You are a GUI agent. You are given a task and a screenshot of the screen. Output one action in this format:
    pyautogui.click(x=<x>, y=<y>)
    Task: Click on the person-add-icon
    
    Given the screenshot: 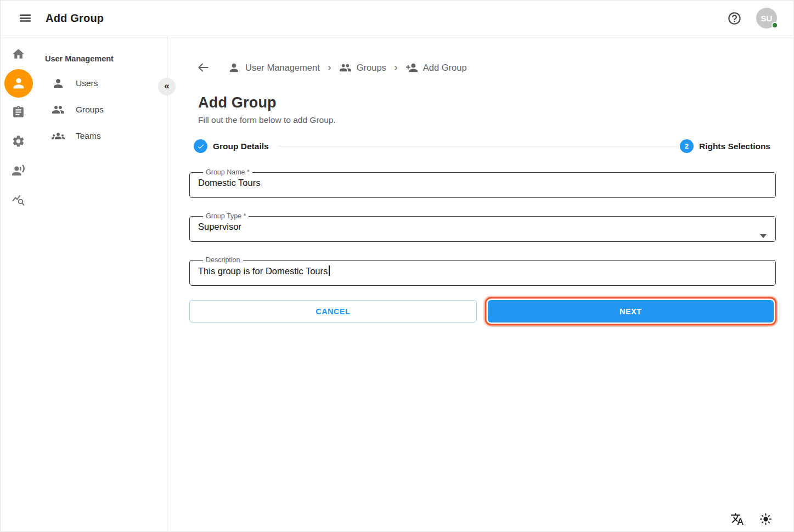 What is the action you would take?
    pyautogui.click(x=412, y=68)
    